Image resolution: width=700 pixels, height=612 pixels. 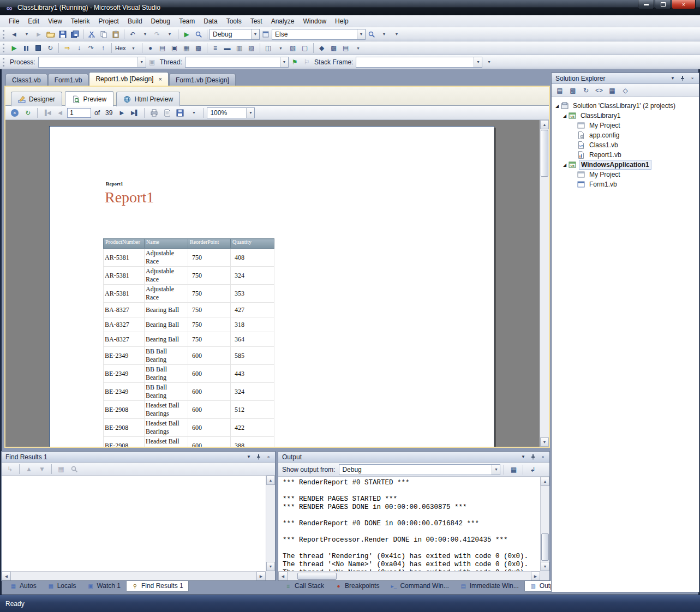 I want to click on navigate-backward-button: ◄, so click(x=14, y=34).